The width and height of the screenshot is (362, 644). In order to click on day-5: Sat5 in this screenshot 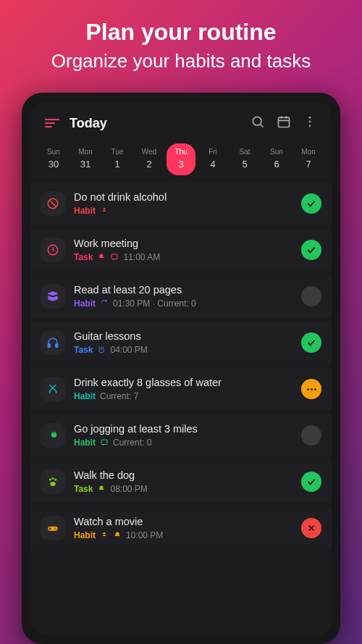, I will do `click(245, 159)`.